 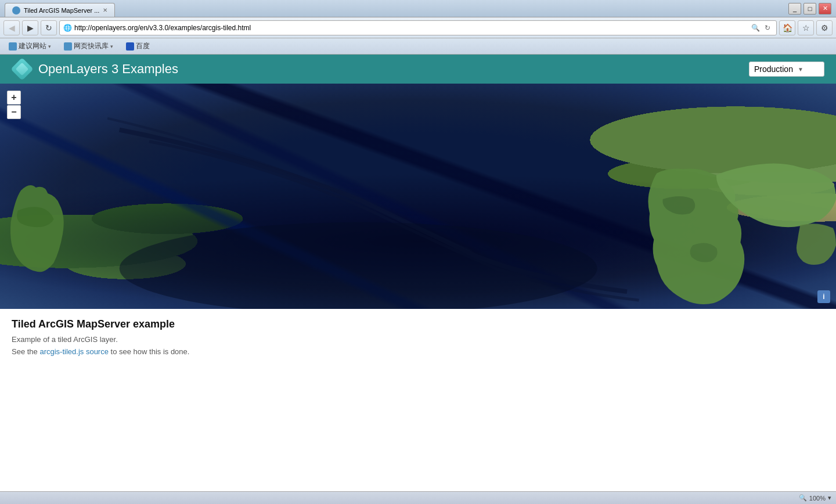 What do you see at coordinates (67, 28) in the screenshot?
I see `lock-icon: 🌐` at bounding box center [67, 28].